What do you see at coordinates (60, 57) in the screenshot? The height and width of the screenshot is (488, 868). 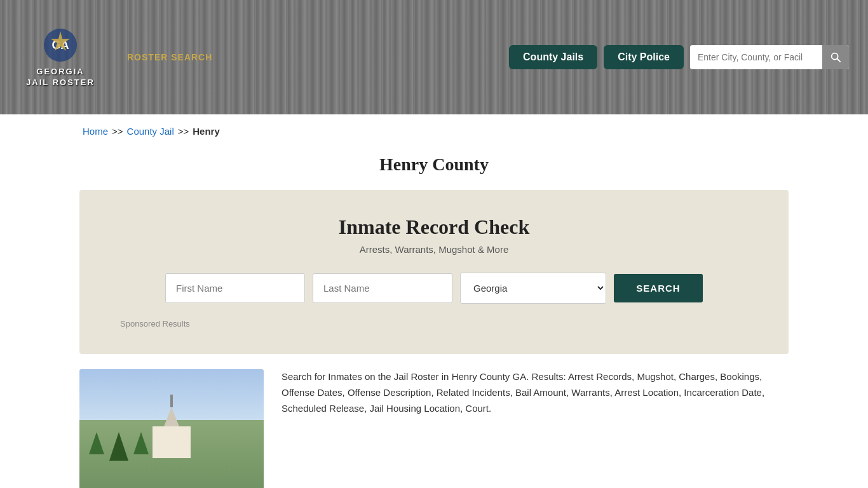 I see `site-logo: GA GEORGIA JAIL ROSTER` at bounding box center [60, 57].